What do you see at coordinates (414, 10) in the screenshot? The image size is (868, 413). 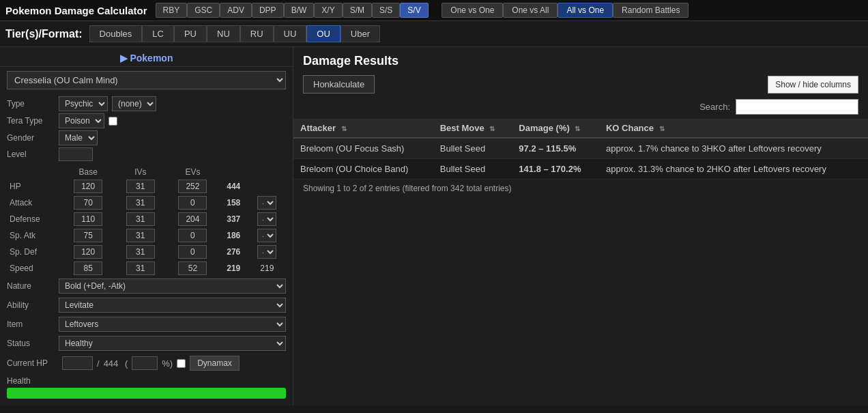 I see `gen-btn-sv: S/V` at bounding box center [414, 10].